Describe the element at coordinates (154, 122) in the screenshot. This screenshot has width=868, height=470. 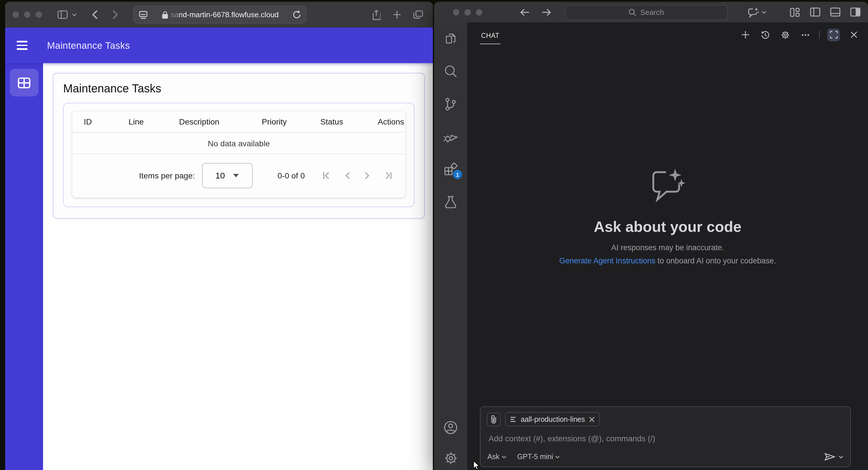
I see `column-header-line: Line` at that location.